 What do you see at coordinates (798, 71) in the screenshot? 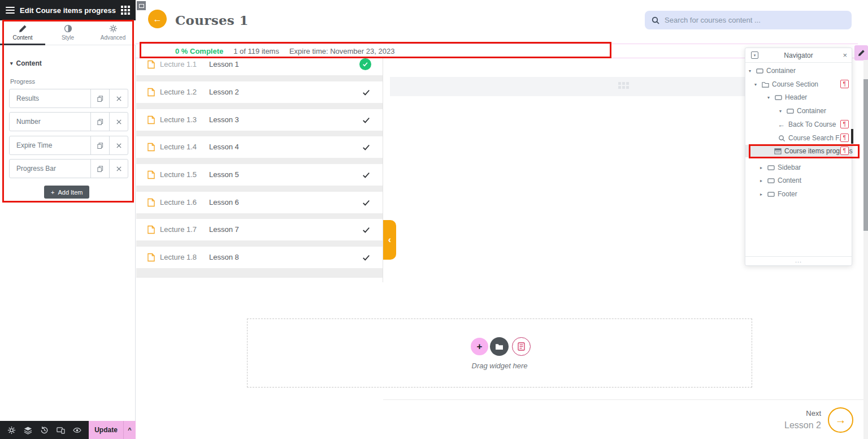
I see `nav-item-container: ▾ Container` at bounding box center [798, 71].